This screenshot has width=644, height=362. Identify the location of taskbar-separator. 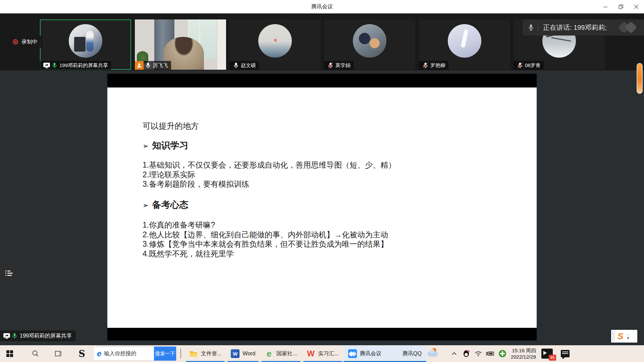
(181, 354).